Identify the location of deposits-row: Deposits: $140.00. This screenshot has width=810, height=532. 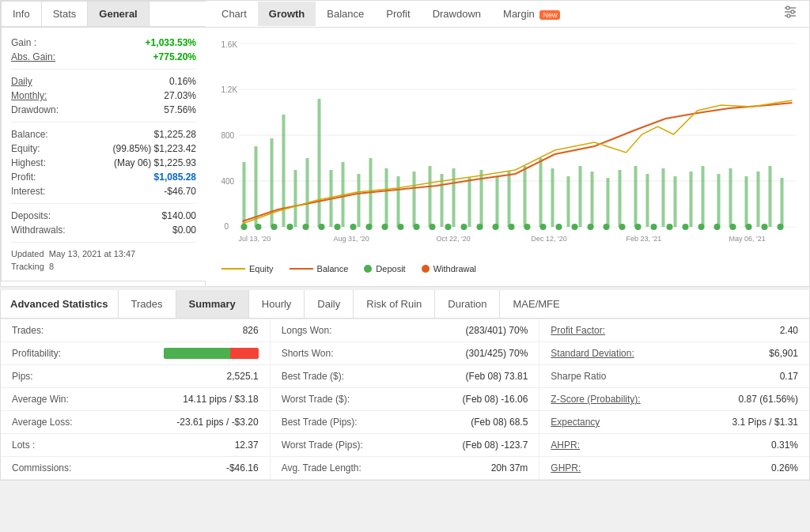
(104, 216).